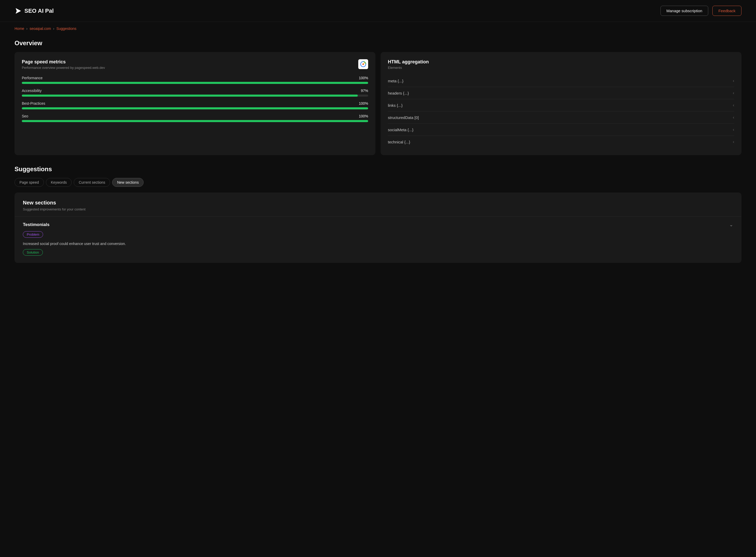 The width and height of the screenshot is (756, 557). What do you see at coordinates (561, 142) in the screenshot?
I see `element-row: technical {...} ‹` at bounding box center [561, 142].